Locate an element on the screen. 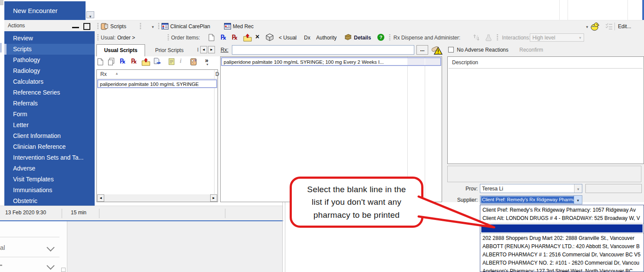 The width and height of the screenshot is (644, 272). checklist-icon is located at coordinates (609, 26).